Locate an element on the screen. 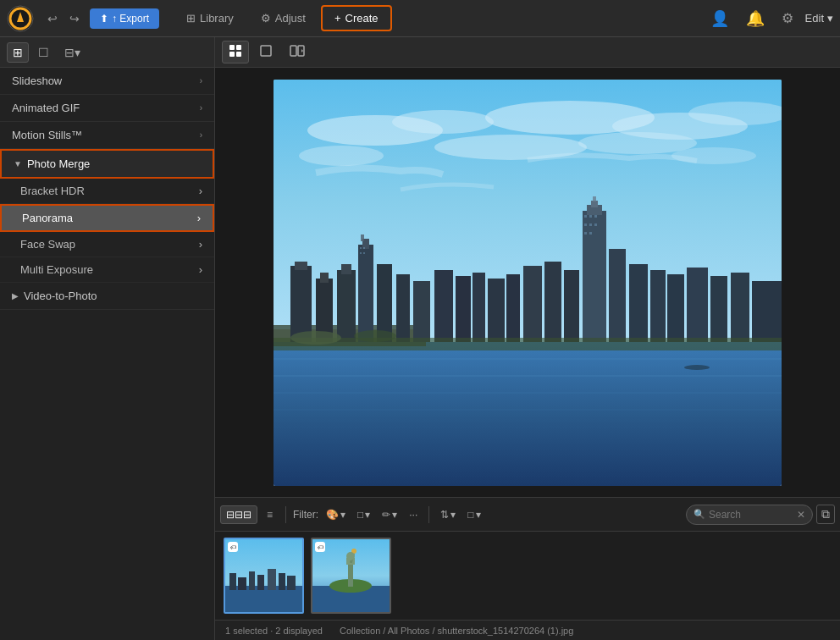  adjust-icon: ⚙ is located at coordinates (266, 19).